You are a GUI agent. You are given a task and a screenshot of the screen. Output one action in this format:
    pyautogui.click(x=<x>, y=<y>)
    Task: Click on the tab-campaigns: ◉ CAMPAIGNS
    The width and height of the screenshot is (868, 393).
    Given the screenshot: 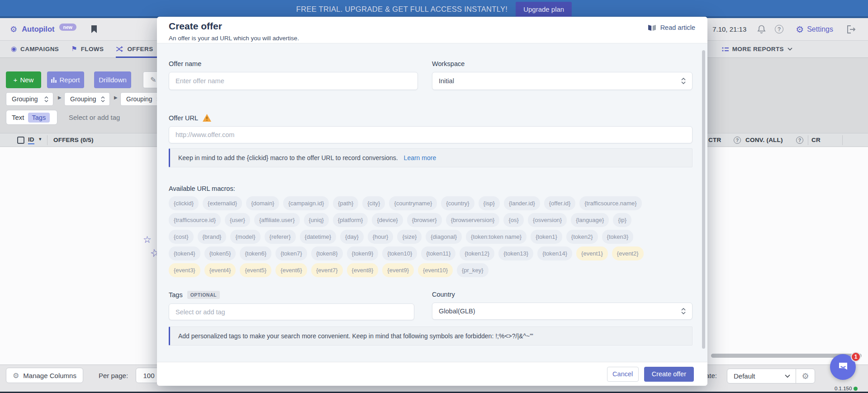 What is the action you would take?
    pyautogui.click(x=35, y=49)
    